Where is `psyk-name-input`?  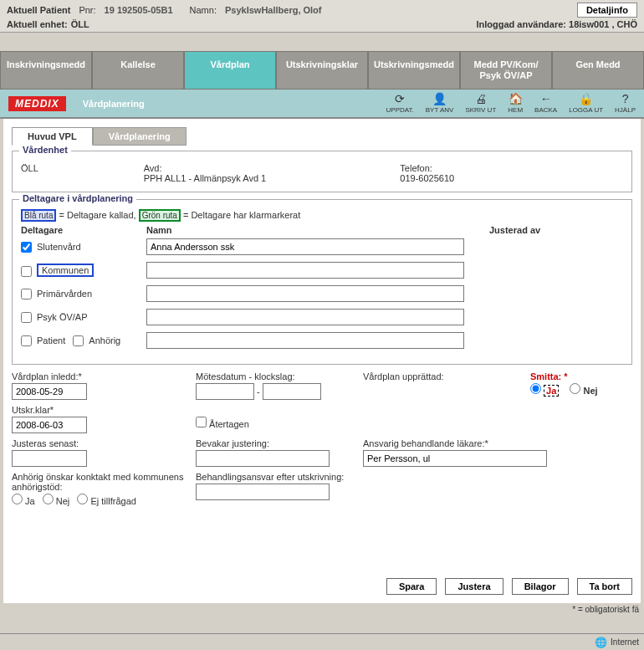
psyk-name-input is located at coordinates (305, 317).